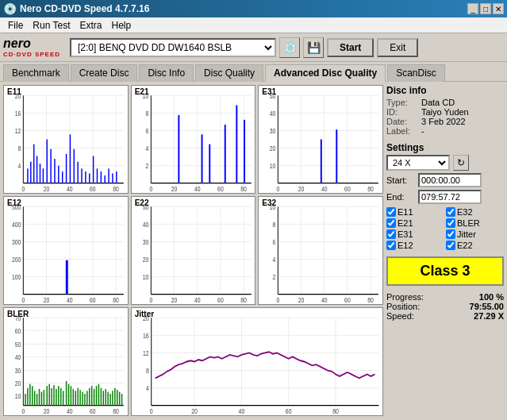 The height and width of the screenshot is (420, 507). Describe the element at coordinates (90, 25) in the screenshot. I see `menu-extra: Extra` at that location.